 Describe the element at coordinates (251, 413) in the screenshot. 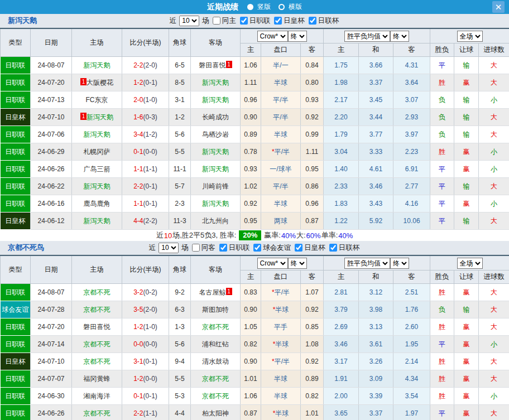

I see `home-odds: 0.87` at that location.